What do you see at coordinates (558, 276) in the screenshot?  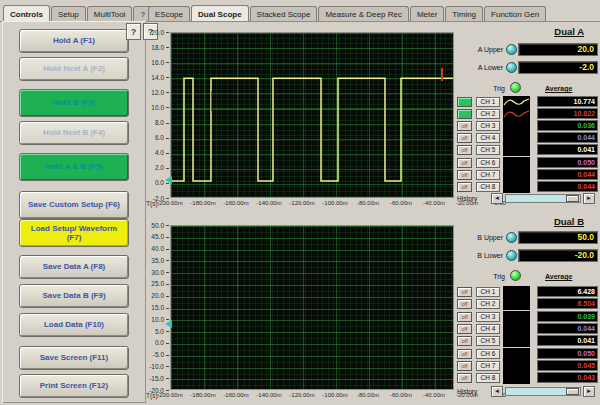 I see `average-header: Average` at bounding box center [558, 276].